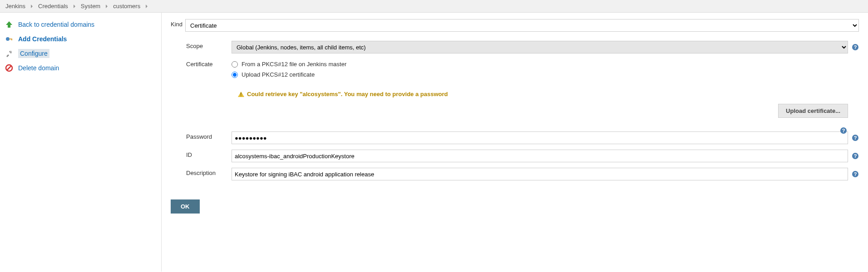  I want to click on cert-radio-file, so click(235, 64).